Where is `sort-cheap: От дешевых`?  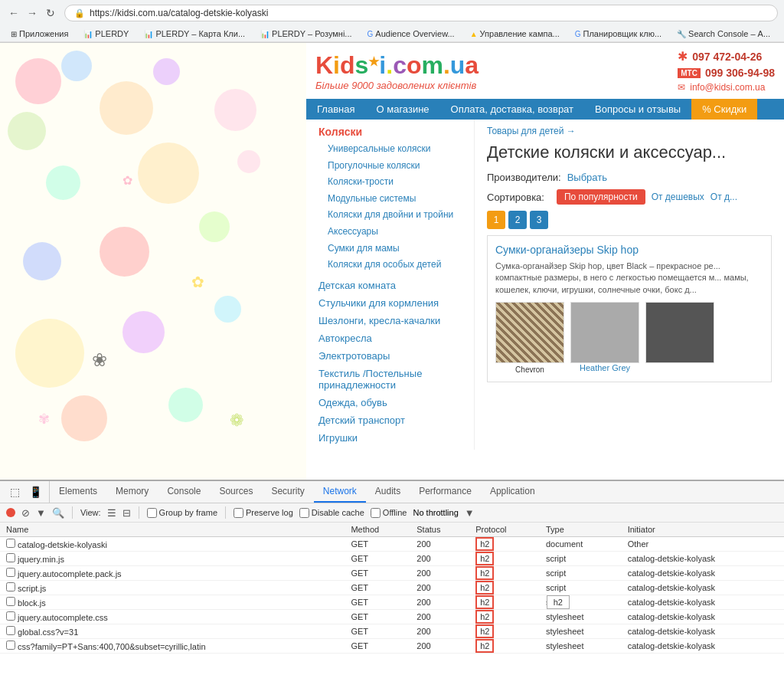
sort-cheap: От дешевых is located at coordinates (678, 197).